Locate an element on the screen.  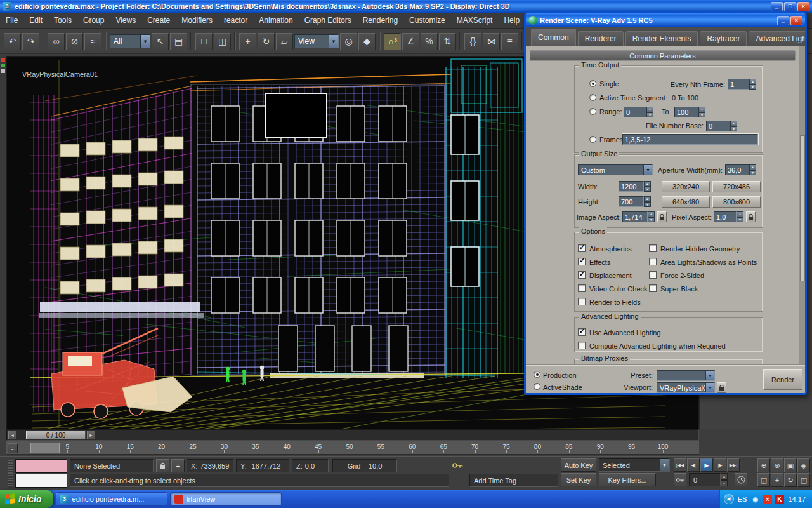
time-slider-right-arrow: ► is located at coordinates (91, 435).